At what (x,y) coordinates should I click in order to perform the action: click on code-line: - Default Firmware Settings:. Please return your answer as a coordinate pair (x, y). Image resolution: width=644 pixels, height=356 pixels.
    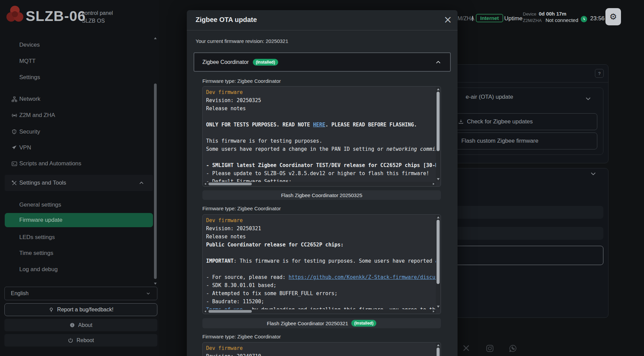
    Looking at the image, I should click on (321, 180).